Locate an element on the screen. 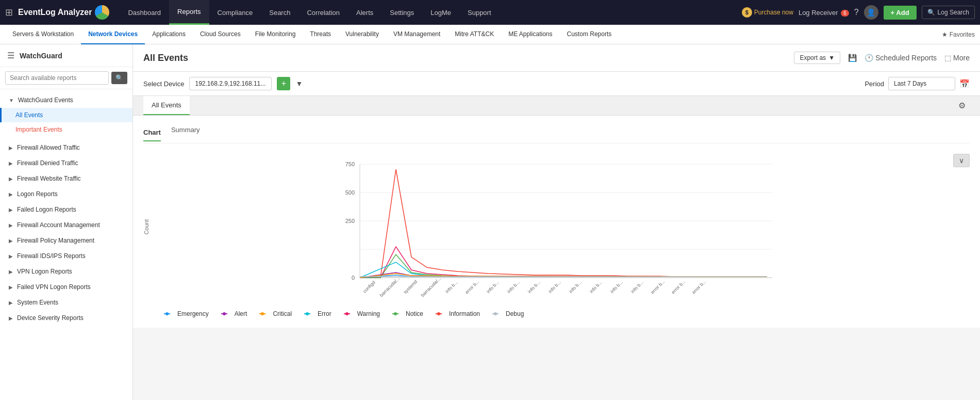  subnav-cloud-sources: Cloud Sources is located at coordinates (221, 35).